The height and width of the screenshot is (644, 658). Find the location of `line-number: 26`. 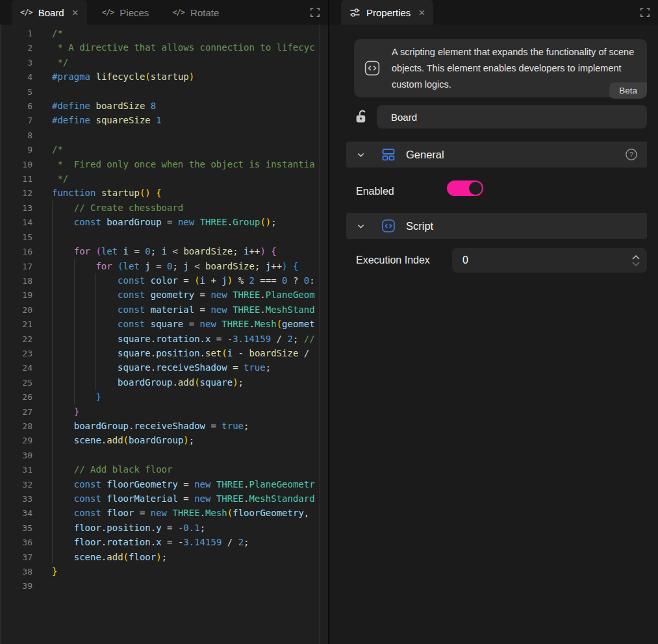

line-number: 26 is located at coordinates (17, 397).